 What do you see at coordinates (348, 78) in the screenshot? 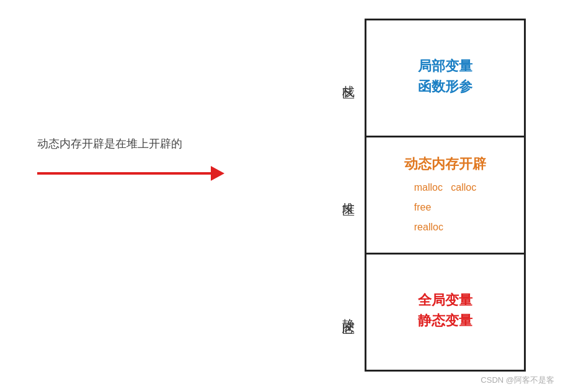
I see `stack-label: 栈区` at bounding box center [348, 78].